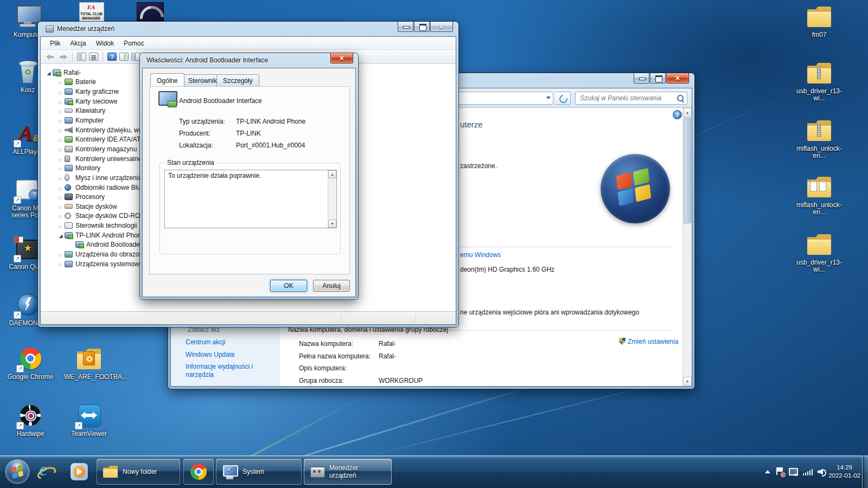 The image size is (868, 488). What do you see at coordinates (81, 56) in the screenshot?
I see `console-tree-icon` at bounding box center [81, 56].